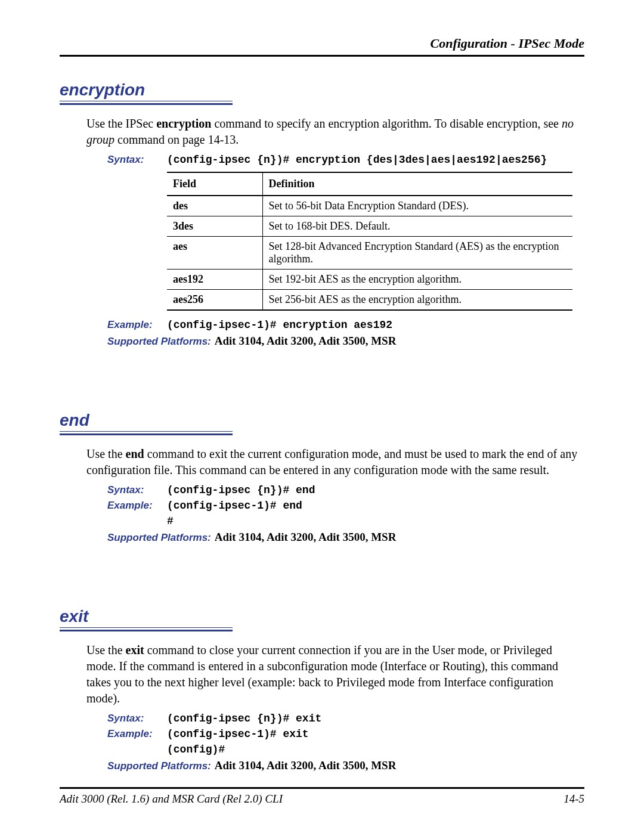 The height and width of the screenshot is (833, 644). What do you see at coordinates (322, 797) in the screenshot?
I see `page-footer: Adit 3000 (Rel. 1.6) and MSR Card (Rel 2…` at bounding box center [322, 797].